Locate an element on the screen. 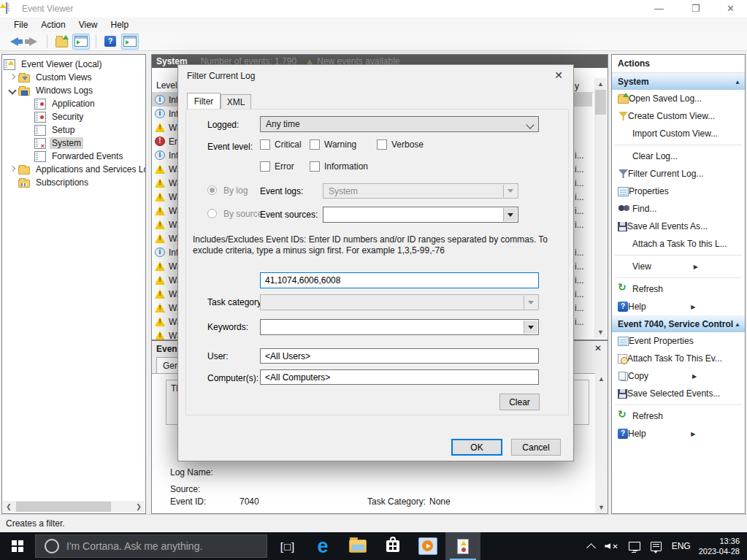 This screenshot has width=747, height=560. preview-scrollbar: ▲ ▼ is located at coordinates (602, 443).